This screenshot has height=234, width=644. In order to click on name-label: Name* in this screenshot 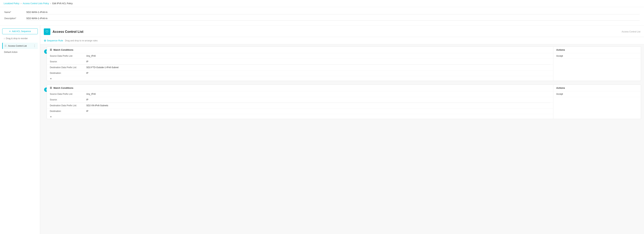, I will do `click(16, 12)`.